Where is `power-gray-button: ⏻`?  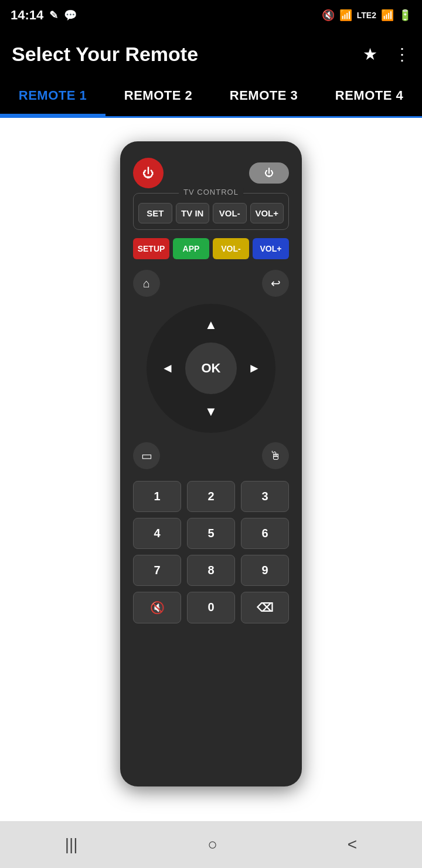
power-gray-button: ⏻ is located at coordinates (269, 173).